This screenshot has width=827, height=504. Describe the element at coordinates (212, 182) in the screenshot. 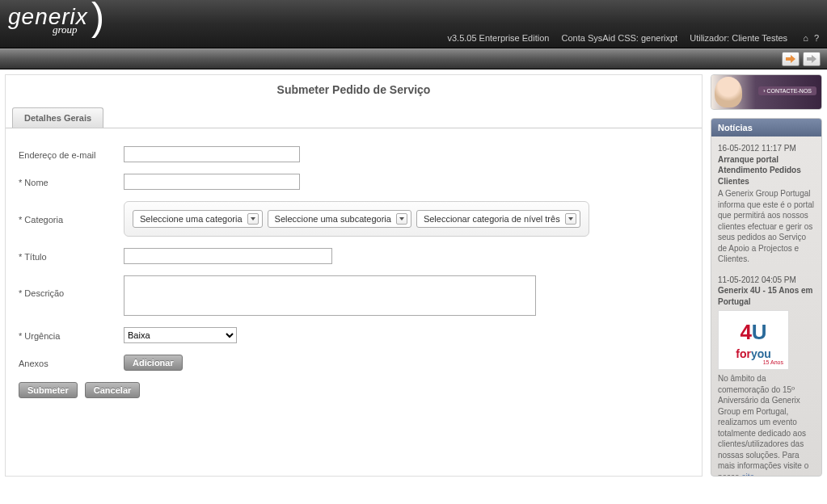

I see `name-input` at that location.